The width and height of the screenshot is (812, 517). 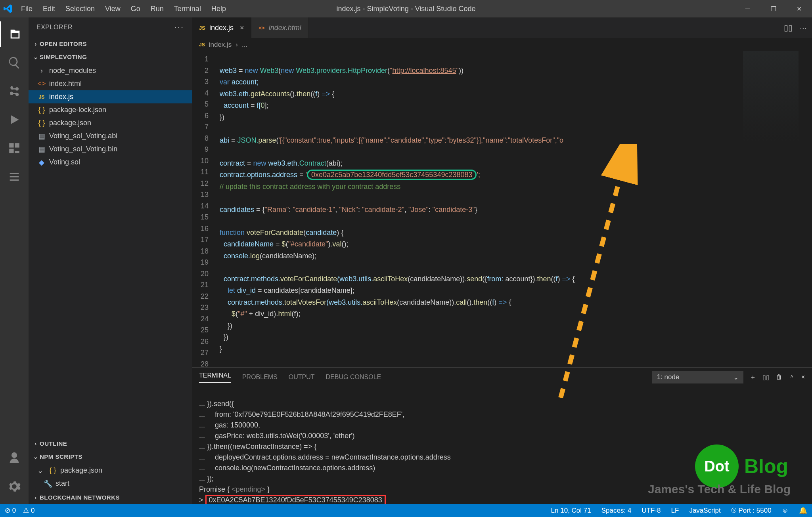 What do you see at coordinates (406, 510) in the screenshot?
I see `status-bar: ⊘ 0 ⚠ 0 Ln 10, Col 71 Spaces: 4 UTF-8 LF…` at bounding box center [406, 510].